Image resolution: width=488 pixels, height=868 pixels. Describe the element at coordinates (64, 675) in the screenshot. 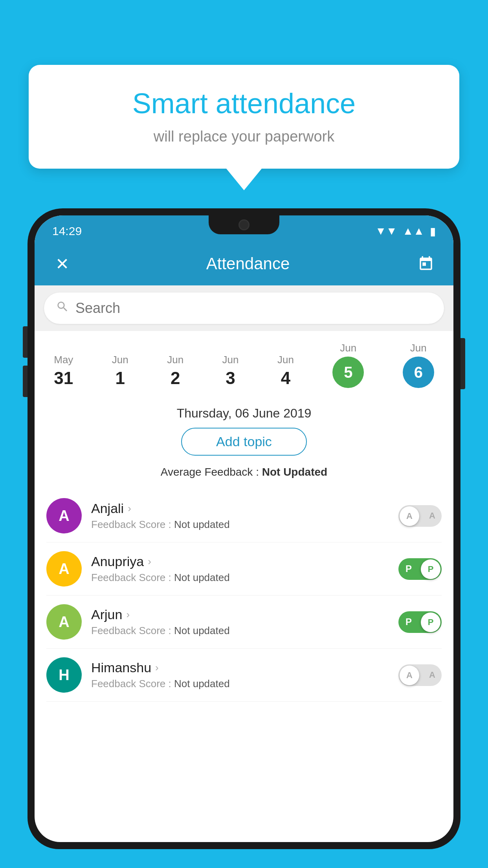

I see `student-avatar: H` at that location.